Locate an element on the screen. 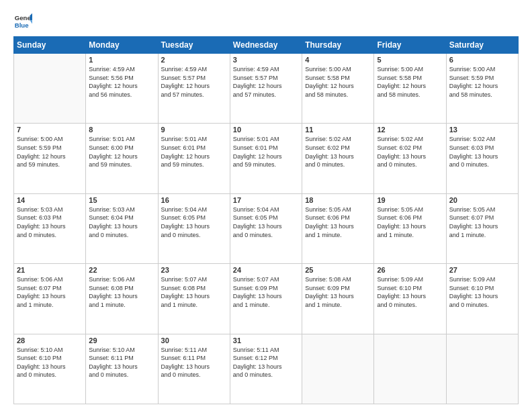 This screenshot has height=411, width=532. day-info: Sunrise: 5:01 AM Sunset: 6:00 PM Dayligh… is located at coordinates (122, 152).